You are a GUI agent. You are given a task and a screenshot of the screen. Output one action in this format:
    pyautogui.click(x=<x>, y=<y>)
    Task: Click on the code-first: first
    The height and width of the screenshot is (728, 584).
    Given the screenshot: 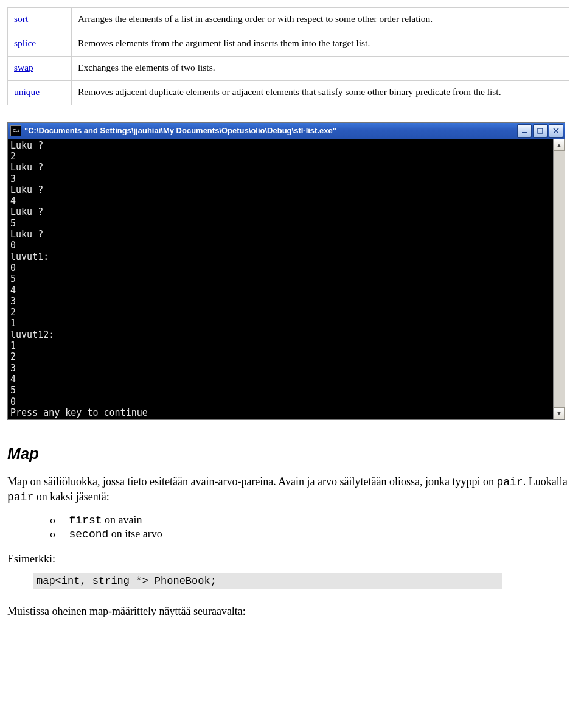 What is the action you would take?
    pyautogui.click(x=86, y=520)
    